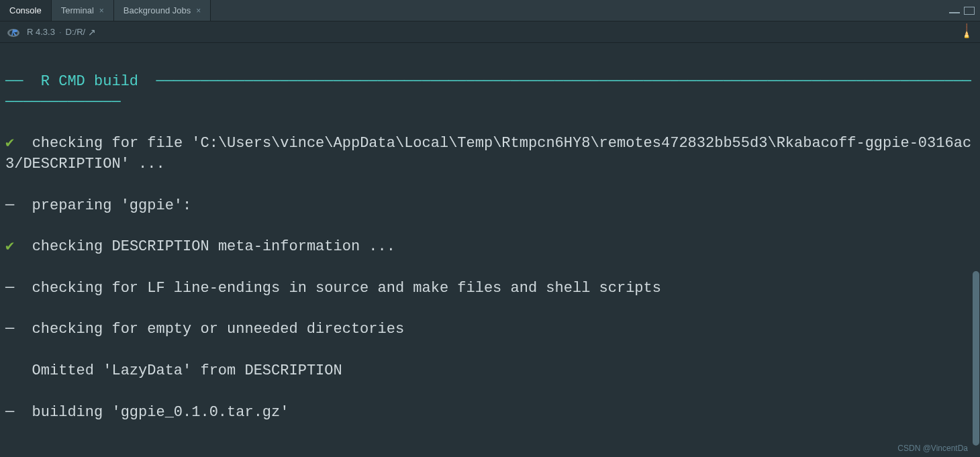 The height and width of the screenshot is (457, 980). What do you see at coordinates (157, 11) in the screenshot?
I see `tab-label: Background Jobs` at bounding box center [157, 11].